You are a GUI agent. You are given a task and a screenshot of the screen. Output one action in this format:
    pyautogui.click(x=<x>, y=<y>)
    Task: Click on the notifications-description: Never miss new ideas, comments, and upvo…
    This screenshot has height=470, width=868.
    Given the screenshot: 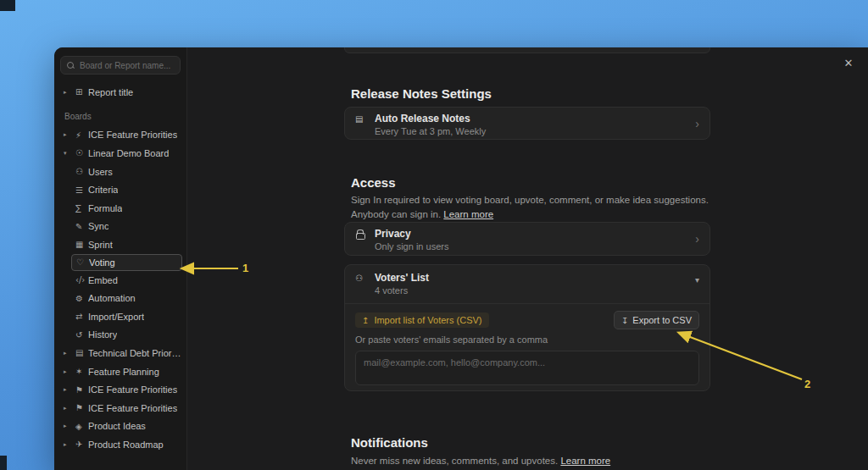 What is the action you would take?
    pyautogui.click(x=532, y=461)
    